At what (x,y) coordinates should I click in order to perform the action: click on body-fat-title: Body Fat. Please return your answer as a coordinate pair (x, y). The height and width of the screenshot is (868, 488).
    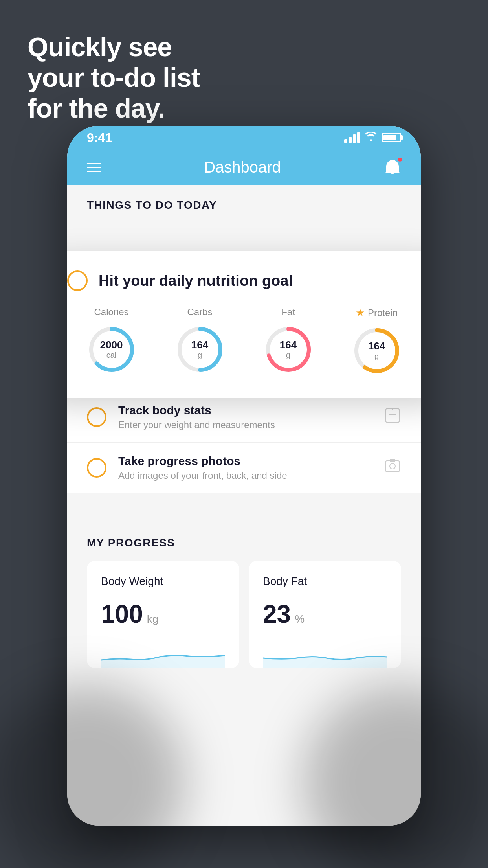
    Looking at the image, I should click on (325, 581).